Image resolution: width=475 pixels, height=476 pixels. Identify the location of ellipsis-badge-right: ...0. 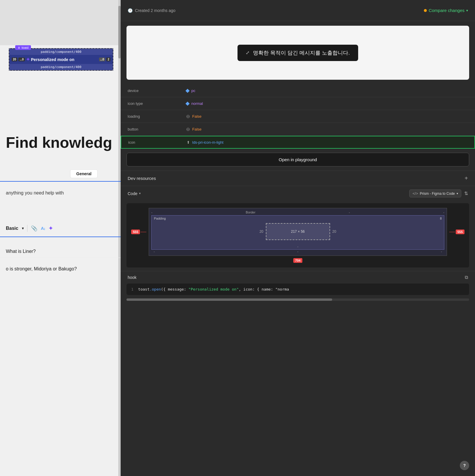
(102, 60).